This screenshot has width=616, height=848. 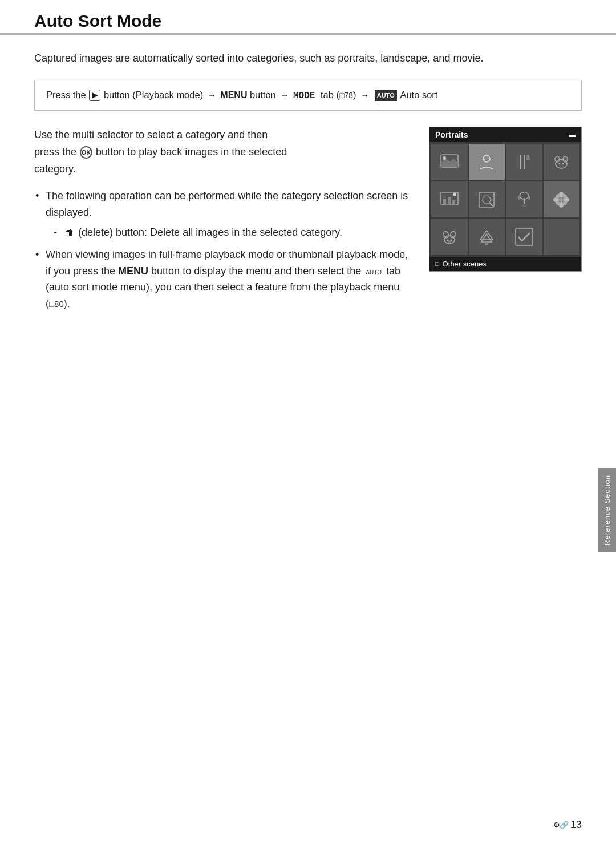 I want to click on playback-button-icon: ▶, so click(x=95, y=95).